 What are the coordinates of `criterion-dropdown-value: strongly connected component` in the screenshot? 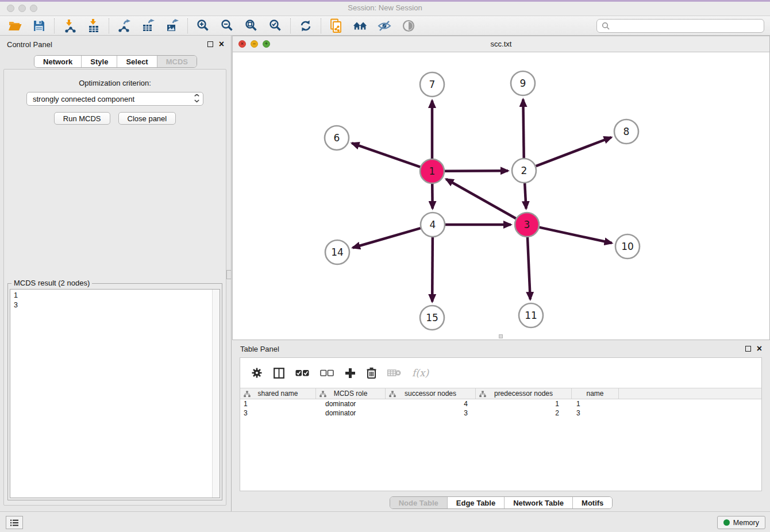 It's located at (84, 99).